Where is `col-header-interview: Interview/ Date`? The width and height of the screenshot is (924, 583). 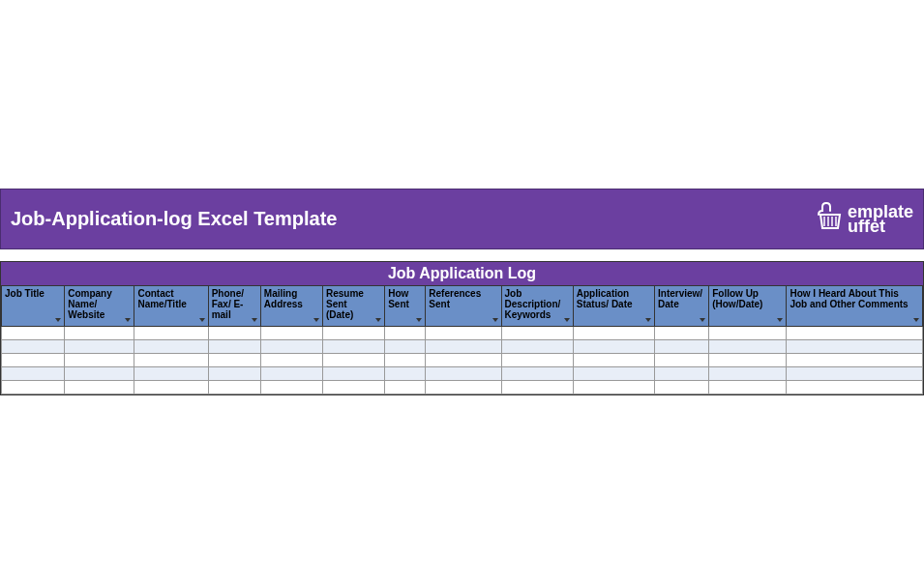 col-header-interview: Interview/ Date is located at coordinates (682, 306).